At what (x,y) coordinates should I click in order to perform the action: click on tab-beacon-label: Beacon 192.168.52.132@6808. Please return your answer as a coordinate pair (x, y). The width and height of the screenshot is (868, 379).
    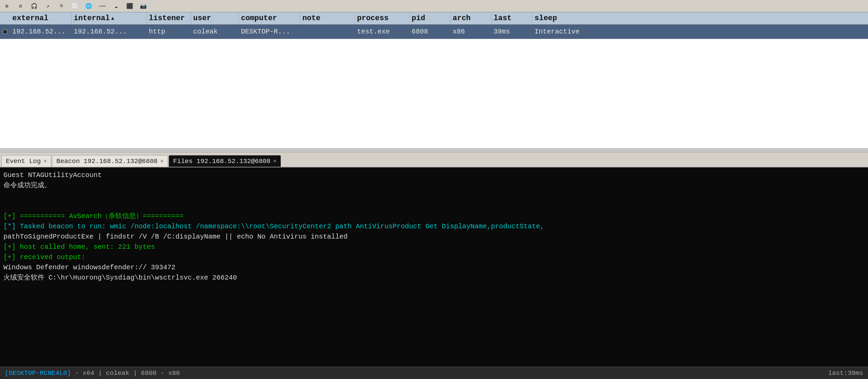
    Looking at the image, I should click on (107, 161).